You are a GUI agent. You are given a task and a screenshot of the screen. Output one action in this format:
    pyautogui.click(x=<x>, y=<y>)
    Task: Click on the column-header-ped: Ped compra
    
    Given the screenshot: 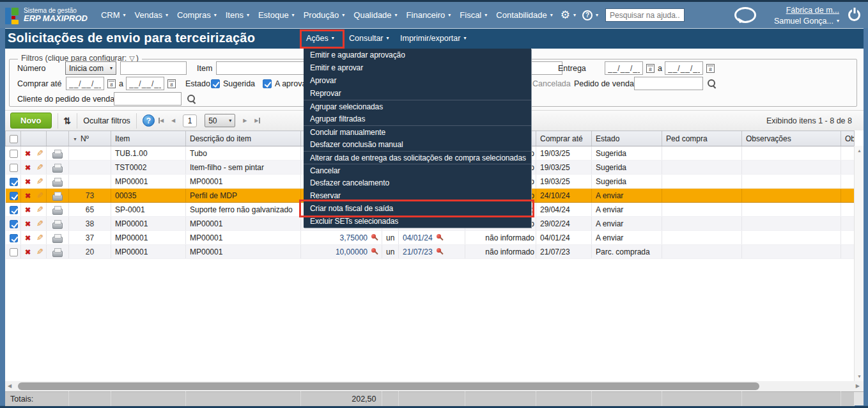 What is the action you would take?
    pyautogui.click(x=702, y=139)
    